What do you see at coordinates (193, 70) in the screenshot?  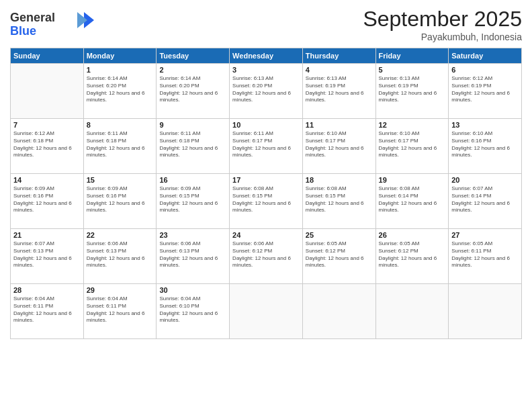 I see `day-number: 2` at bounding box center [193, 70].